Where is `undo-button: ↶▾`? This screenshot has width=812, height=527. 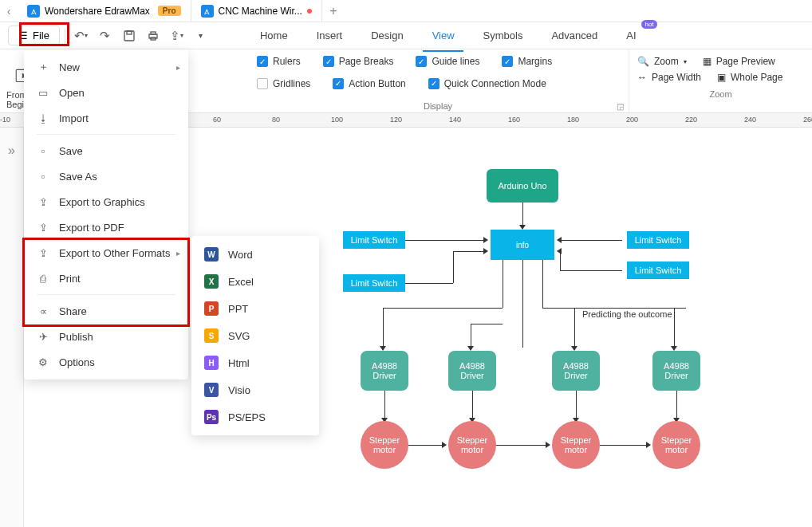
undo-button: ↶▾ is located at coordinates (81, 36).